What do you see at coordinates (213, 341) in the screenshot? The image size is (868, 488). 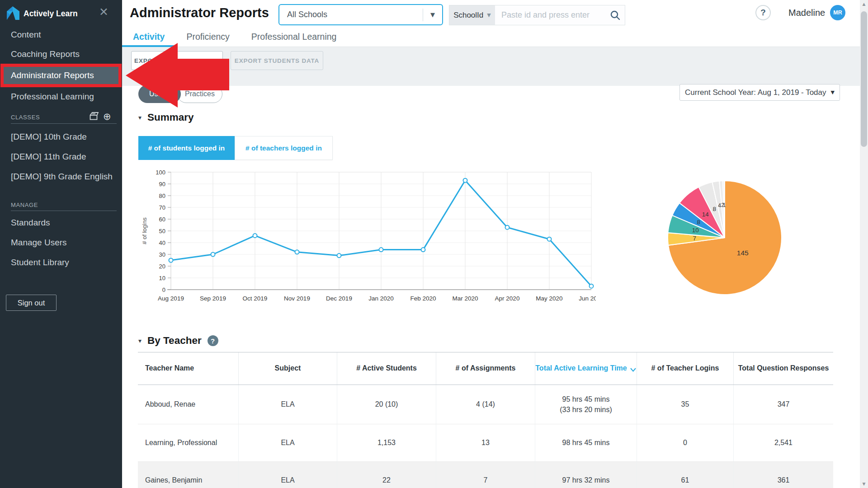 I see `help-icon: ?` at bounding box center [213, 341].